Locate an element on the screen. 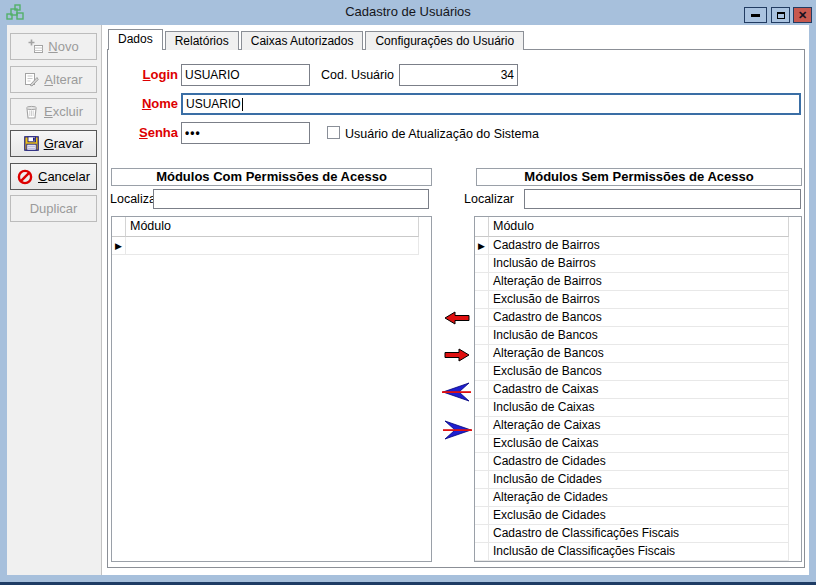 Image resolution: width=816 pixels, height=585 pixels. cod-usuario-input is located at coordinates (458, 75).